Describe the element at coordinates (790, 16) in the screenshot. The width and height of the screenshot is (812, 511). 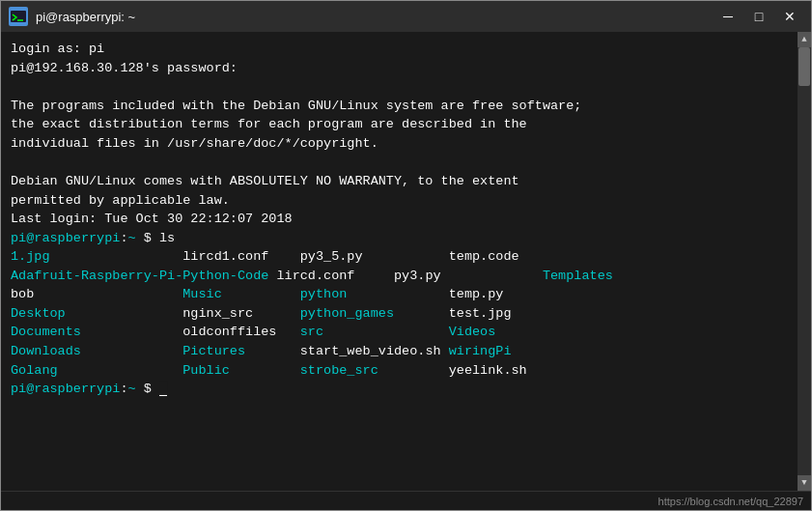
I see `close-button: ✕` at that location.